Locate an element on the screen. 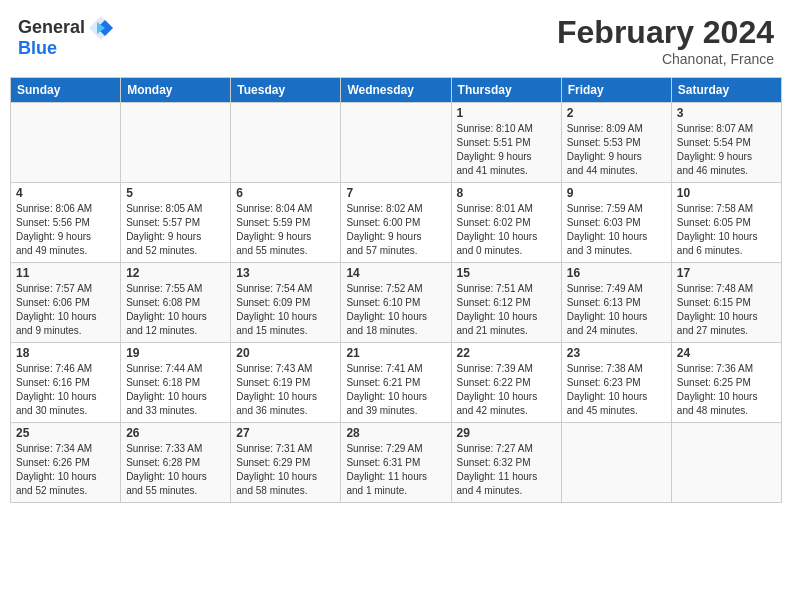 This screenshot has width=792, height=612. logo-blue: Blue is located at coordinates (38, 48).